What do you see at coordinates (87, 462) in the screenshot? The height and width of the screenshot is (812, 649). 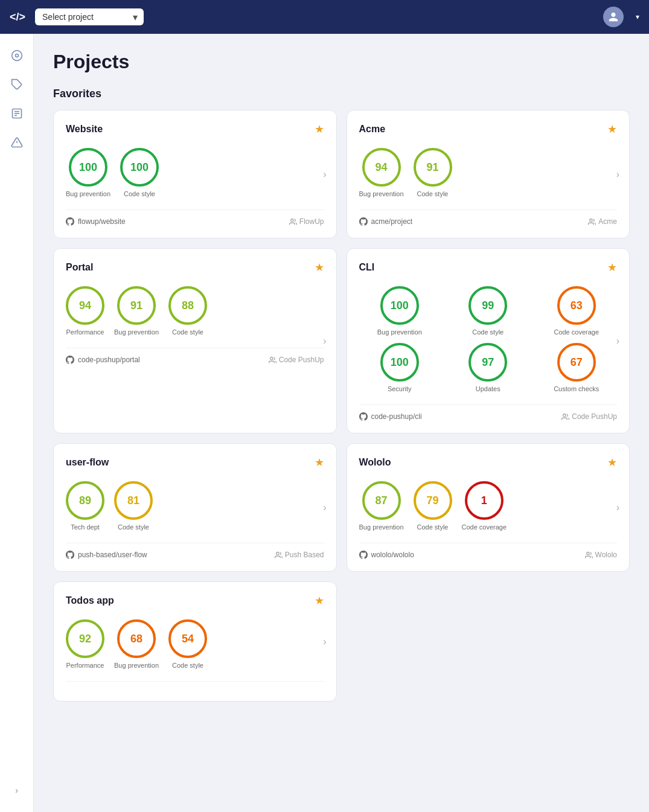 I see `card-title-userflow: user-flow` at bounding box center [87, 462].